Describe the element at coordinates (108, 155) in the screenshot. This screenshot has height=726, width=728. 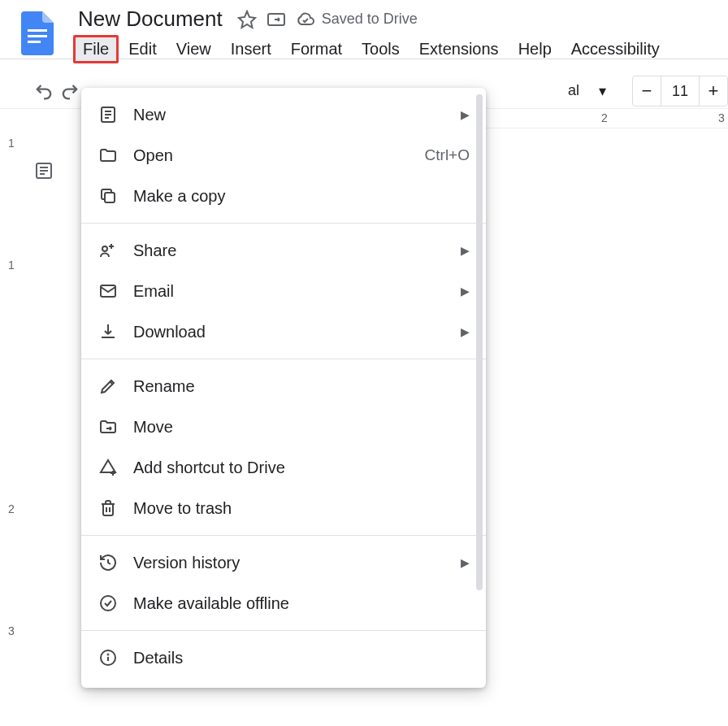
I see `open-icon` at that location.